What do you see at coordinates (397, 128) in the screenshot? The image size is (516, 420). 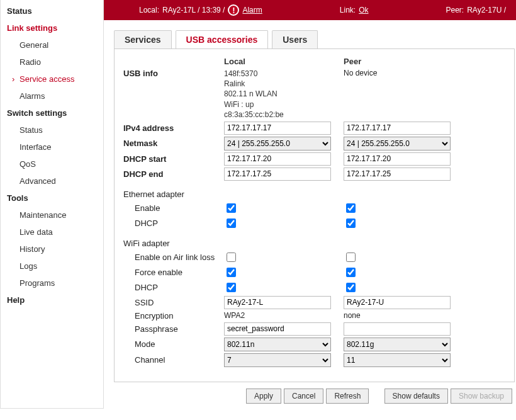 I see `ipv4-peer-input` at bounding box center [397, 128].